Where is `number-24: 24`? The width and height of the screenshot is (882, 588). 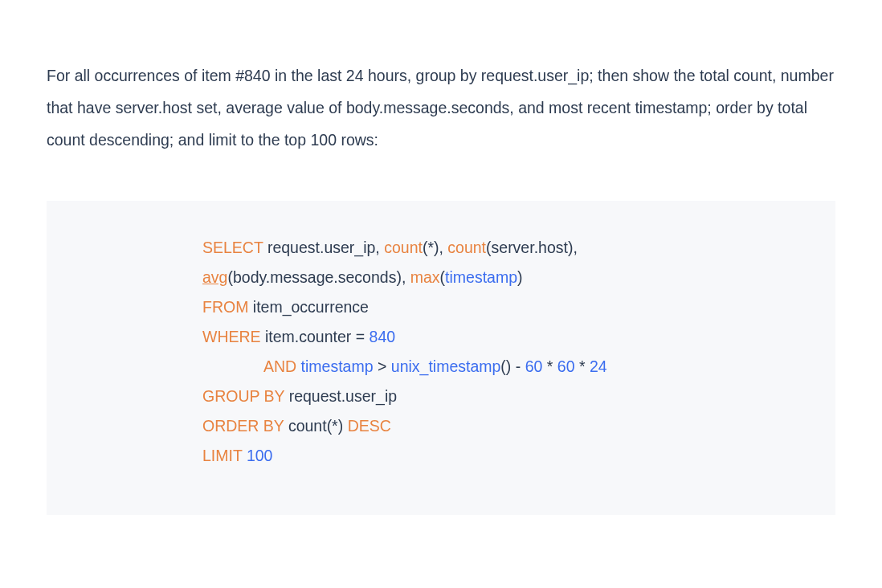 number-24: 24 is located at coordinates (598, 366).